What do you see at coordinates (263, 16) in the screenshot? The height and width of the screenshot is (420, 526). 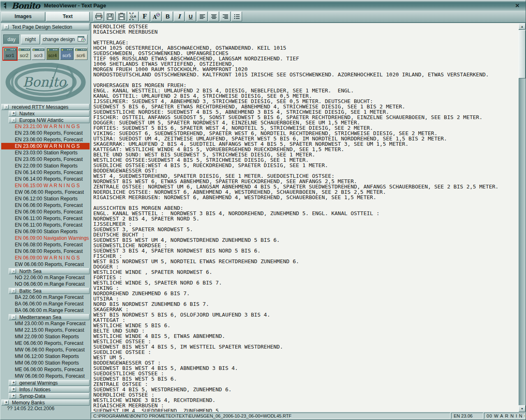 I see `tool-row: Images Text RS↖↗↙↘CLRFABIU` at bounding box center [263, 16].